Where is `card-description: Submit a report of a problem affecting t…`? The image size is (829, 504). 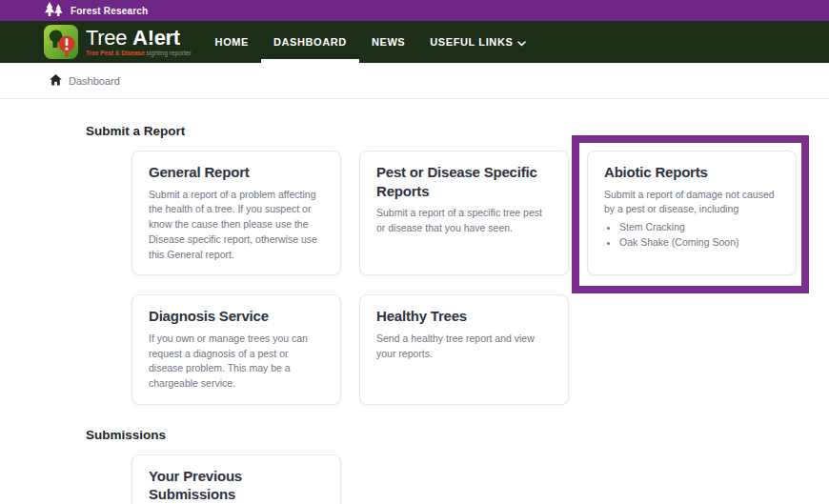
card-description: Submit a report of a problem affecting t… is located at coordinates (236, 225).